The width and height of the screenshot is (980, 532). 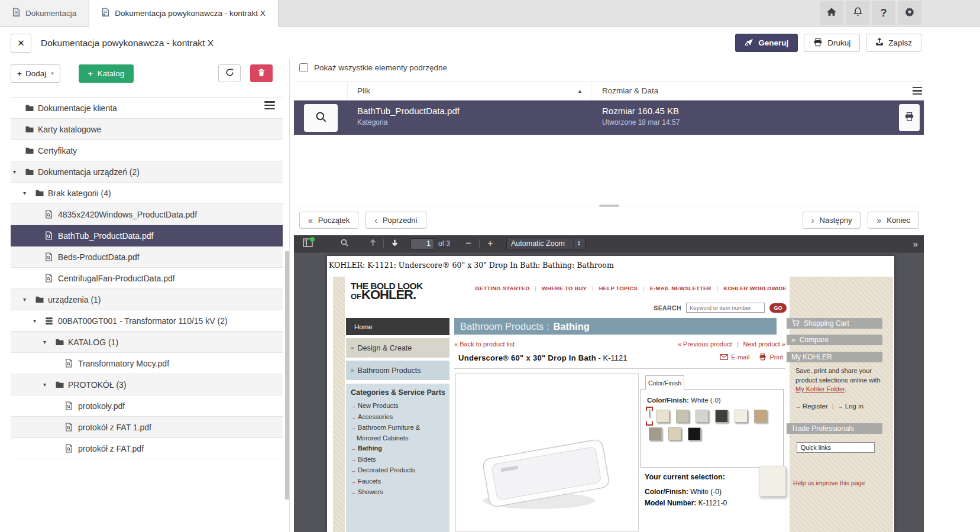 What do you see at coordinates (321, 118) in the screenshot?
I see `preview-button` at bounding box center [321, 118].